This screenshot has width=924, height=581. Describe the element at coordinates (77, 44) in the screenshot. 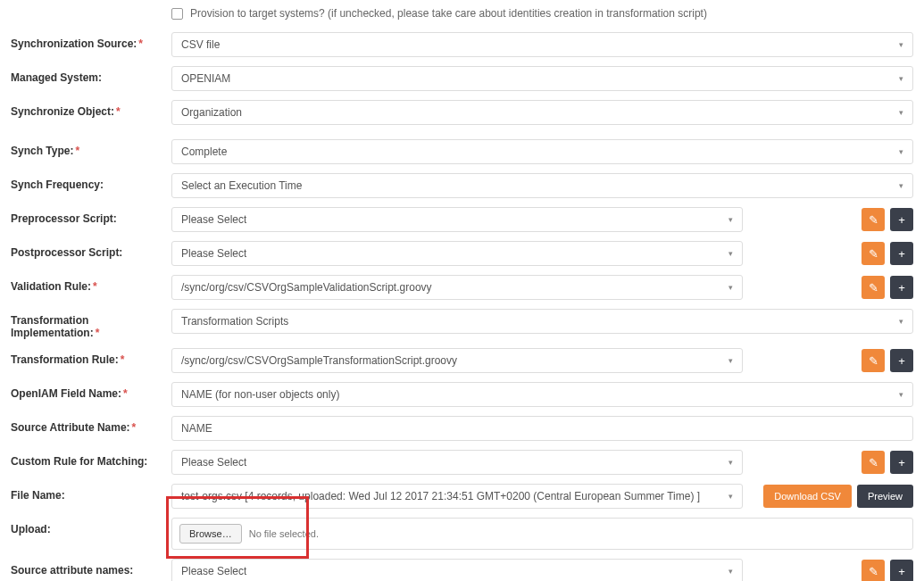

I see `sync-source-label: Synchronization Source:` at that location.